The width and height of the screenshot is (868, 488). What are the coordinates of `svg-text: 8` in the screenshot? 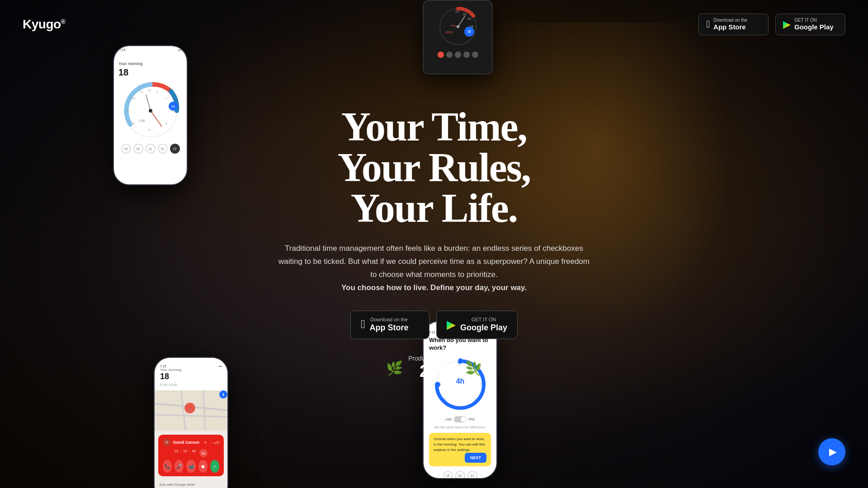 It's located at (133, 124).